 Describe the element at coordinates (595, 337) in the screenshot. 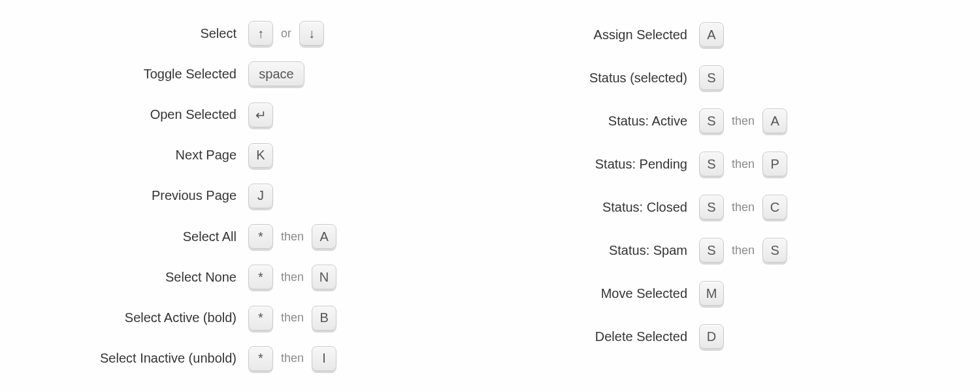

I see `shortcut-label: Delete Selected` at that location.